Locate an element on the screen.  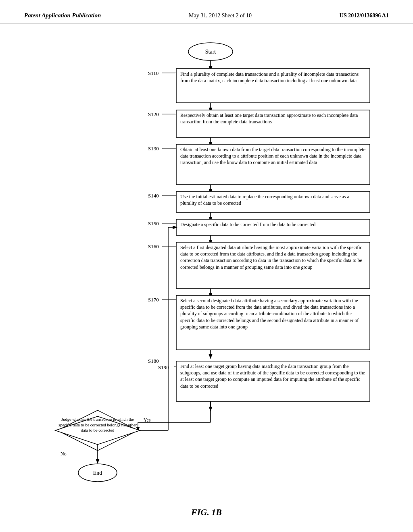
svg-text: S140 is located at coordinates (153, 196).